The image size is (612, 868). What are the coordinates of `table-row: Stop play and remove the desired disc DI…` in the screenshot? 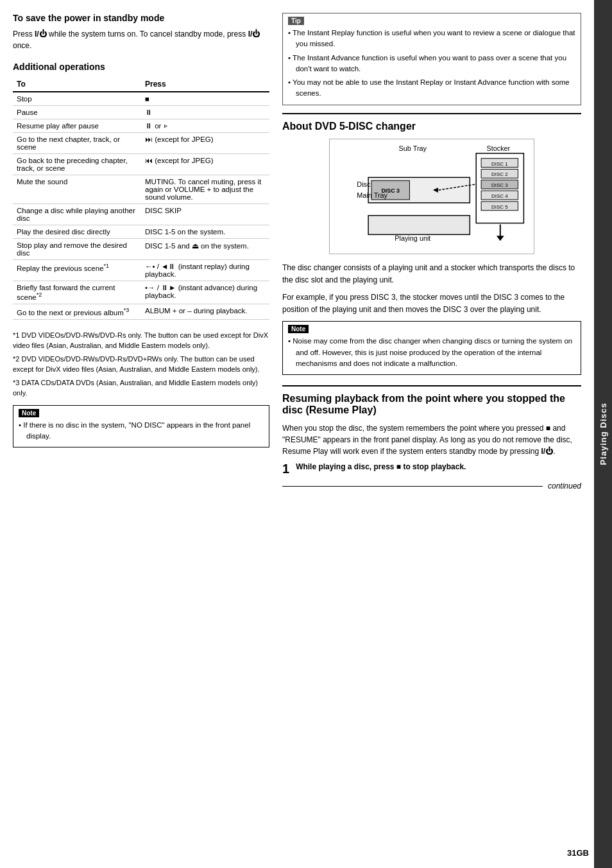 It's located at (141, 249).